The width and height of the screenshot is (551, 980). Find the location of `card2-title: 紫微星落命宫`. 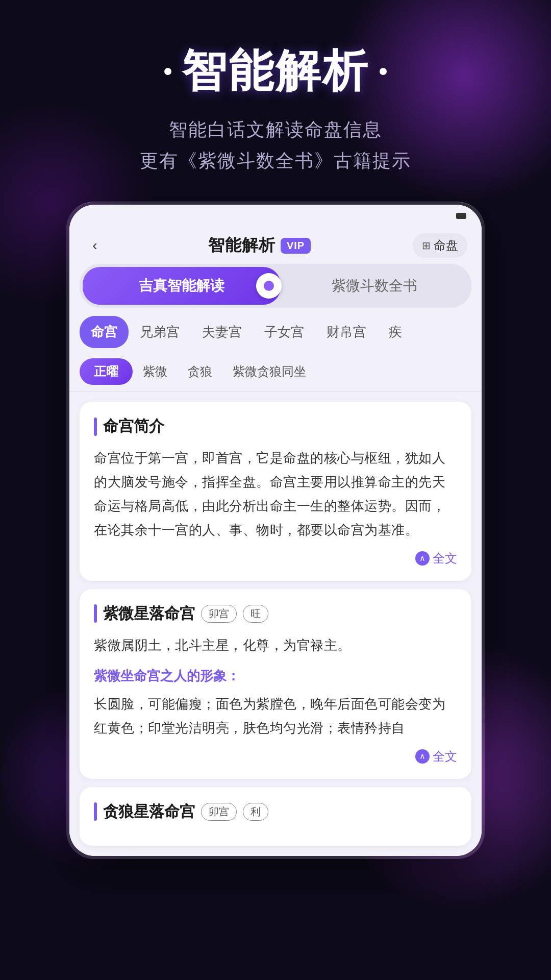

card2-title: 紫微星落命宫 is located at coordinates (149, 614).